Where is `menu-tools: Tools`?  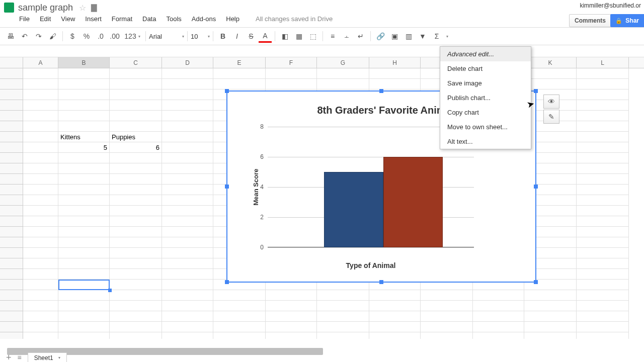
menu-tools: Tools is located at coordinates (174, 19).